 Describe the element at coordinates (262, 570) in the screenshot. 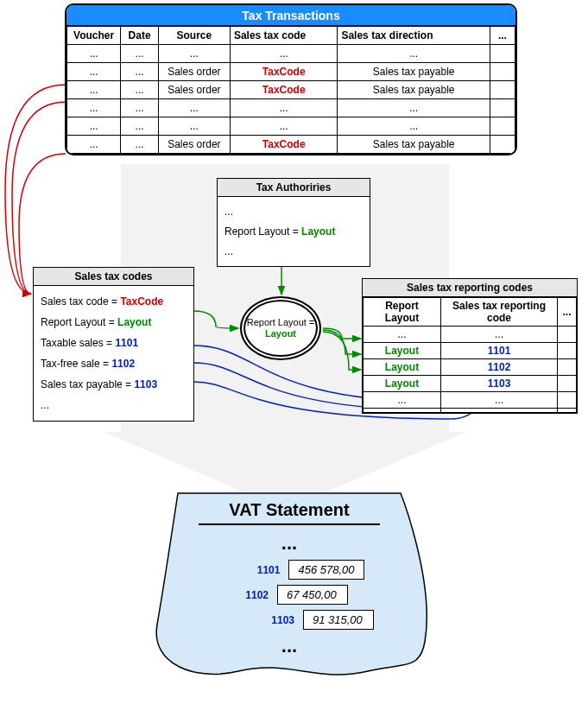

I see `vat-code: 1101` at that location.